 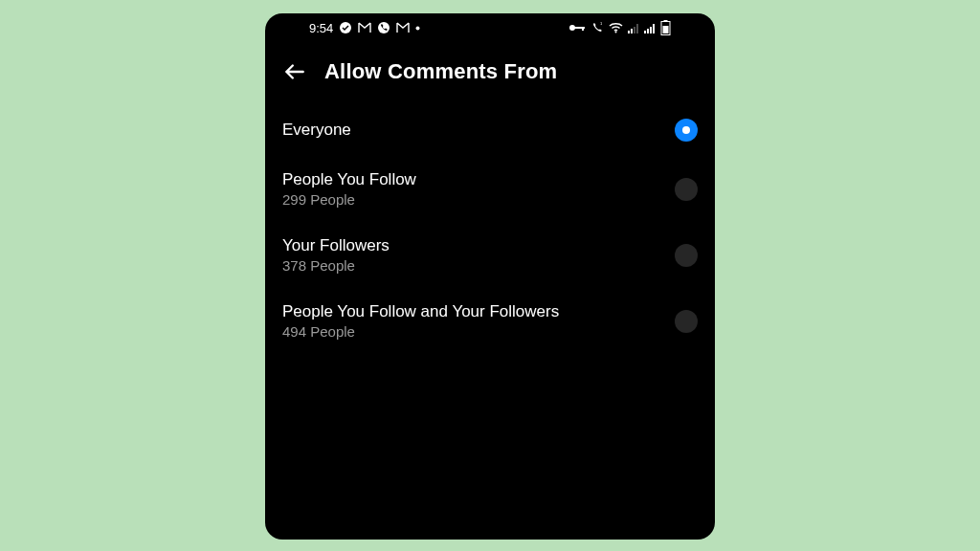 I want to click on option-subtitle: 378 People, so click(x=336, y=266).